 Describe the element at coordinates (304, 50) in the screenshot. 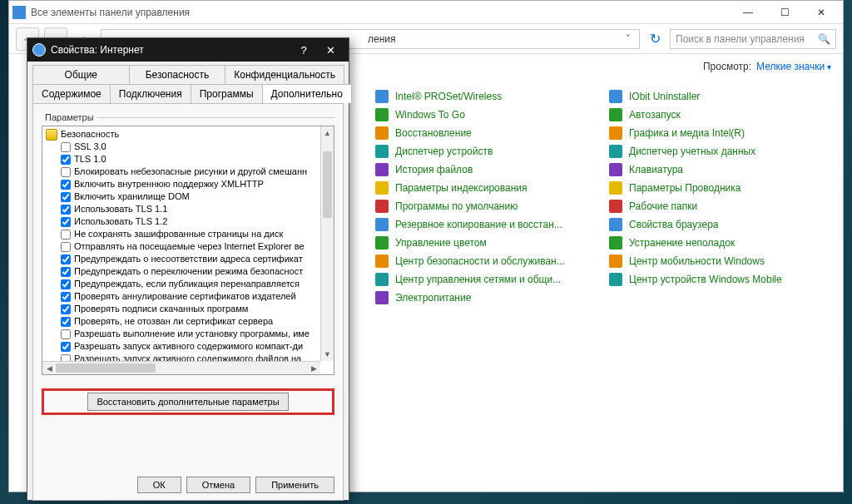

I see `help-button: ?` at that location.